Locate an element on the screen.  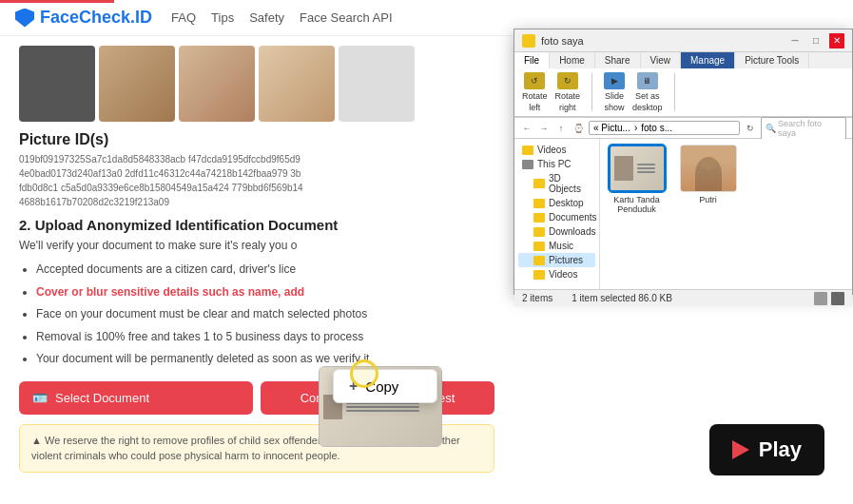
navbar-links: FAQ Tips Safety Face Search API is located at coordinates (281, 17).